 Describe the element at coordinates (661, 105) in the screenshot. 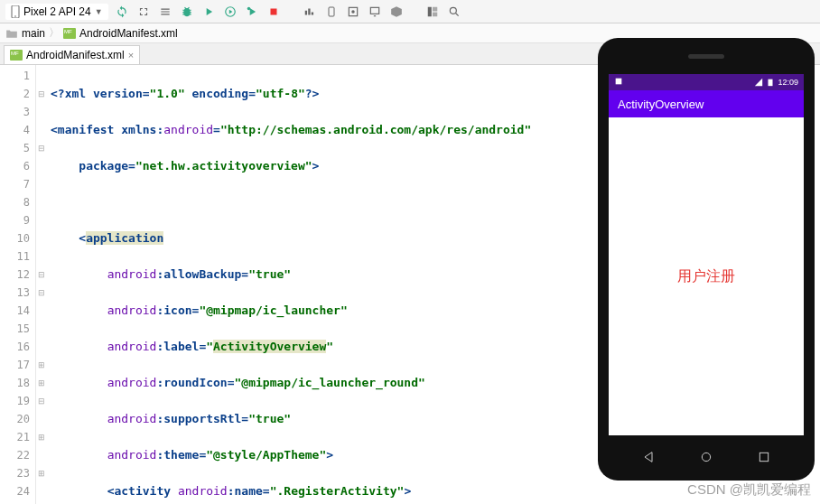

I see `app-title: ActivityOverview` at that location.